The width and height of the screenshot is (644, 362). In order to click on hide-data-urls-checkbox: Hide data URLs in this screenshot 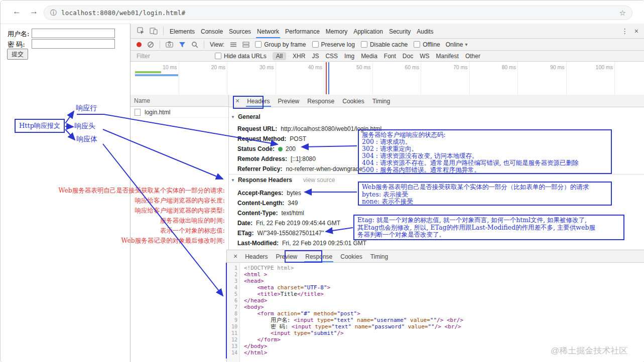, I will do `click(241, 56)`.